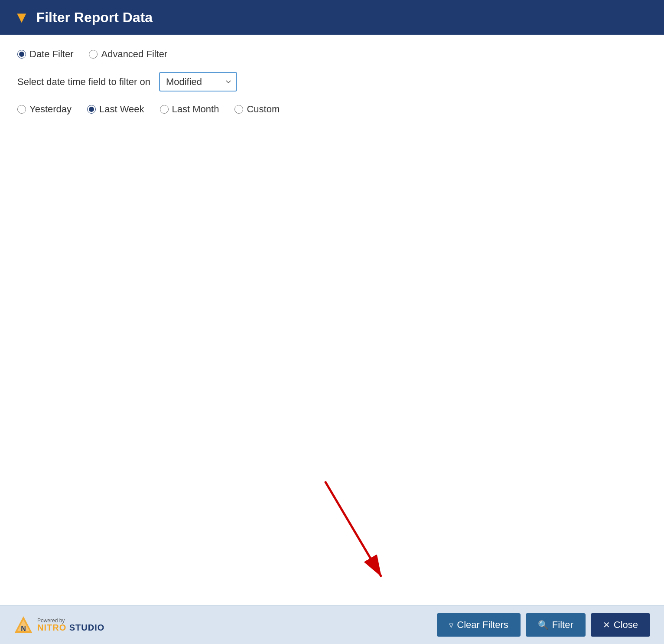  What do you see at coordinates (332, 82) in the screenshot?
I see `date-field-row: Select date time field to filter on Crea…` at bounding box center [332, 82].